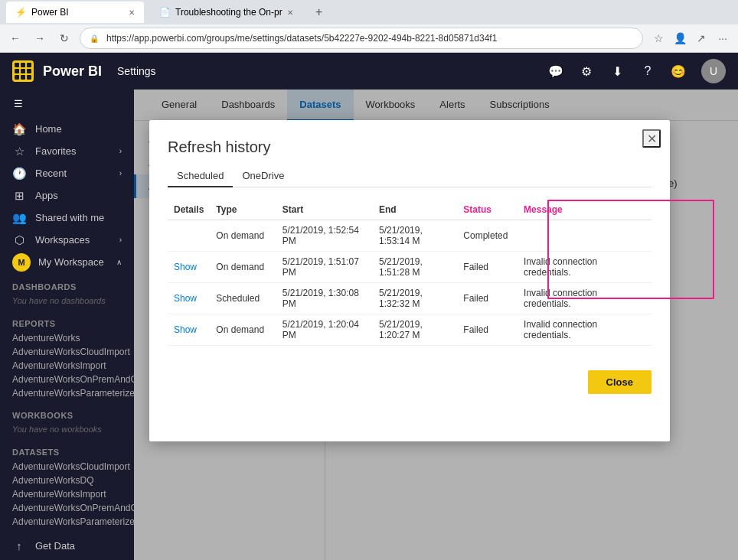 The image size is (738, 560). I want to click on header-icons: 💬 ⚙ ⬇ ? 😊, so click(617, 71).